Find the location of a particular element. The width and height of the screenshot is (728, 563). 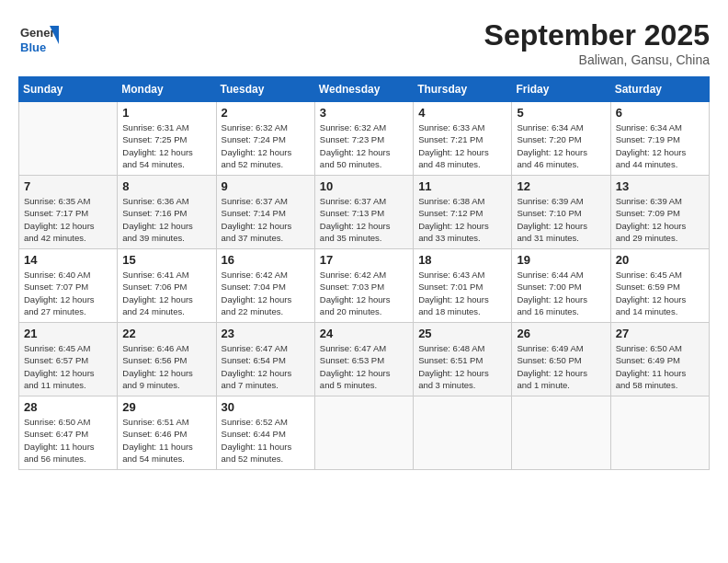

day-info: Sunrise: 6:52 AMSunset: 6:44 PMDaylight:… is located at coordinates (266, 440).